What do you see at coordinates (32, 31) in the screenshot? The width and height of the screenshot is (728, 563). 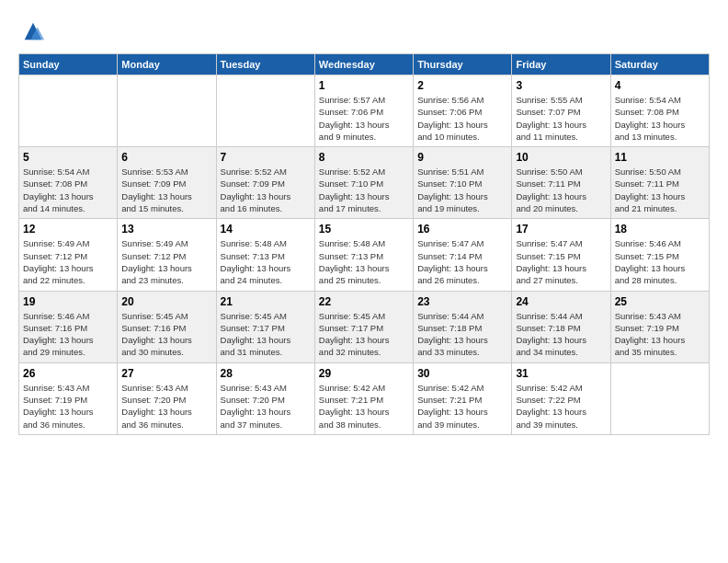 I see `logo` at bounding box center [32, 31].